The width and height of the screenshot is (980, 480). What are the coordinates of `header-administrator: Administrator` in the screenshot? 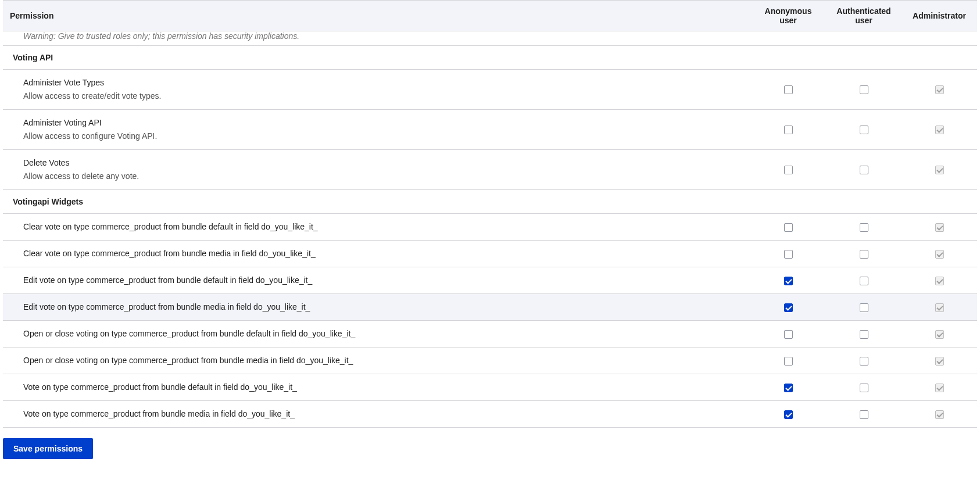 It's located at (939, 16).